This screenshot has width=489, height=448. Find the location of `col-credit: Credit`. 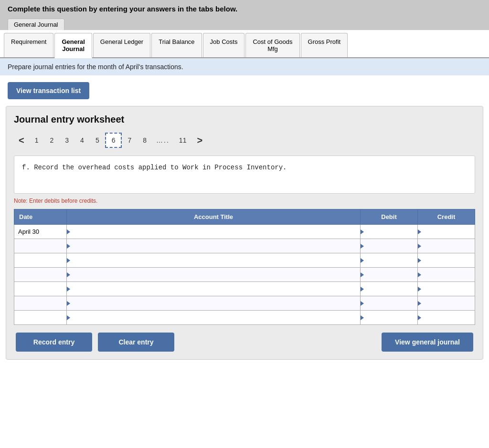

col-credit: Credit is located at coordinates (446, 217).